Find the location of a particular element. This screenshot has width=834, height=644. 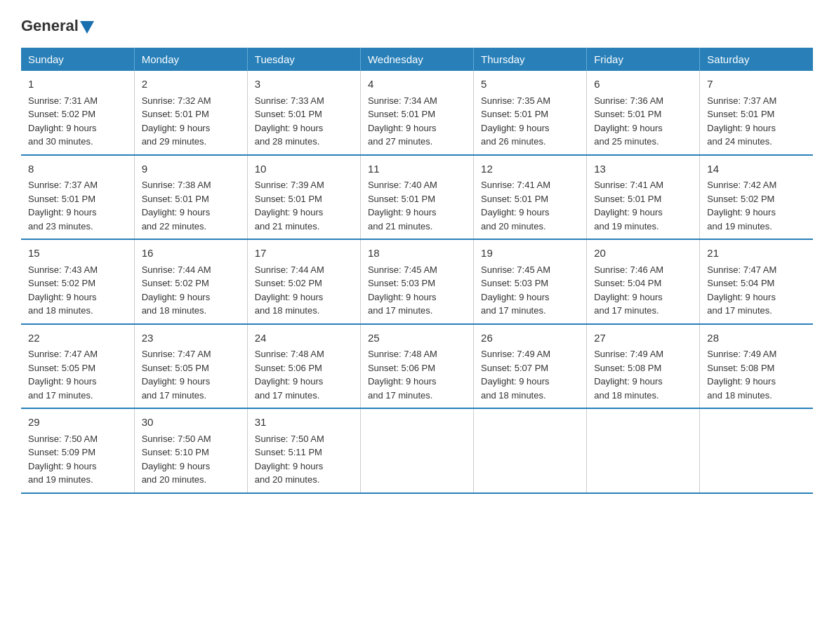

day-number: 9 is located at coordinates (191, 170).